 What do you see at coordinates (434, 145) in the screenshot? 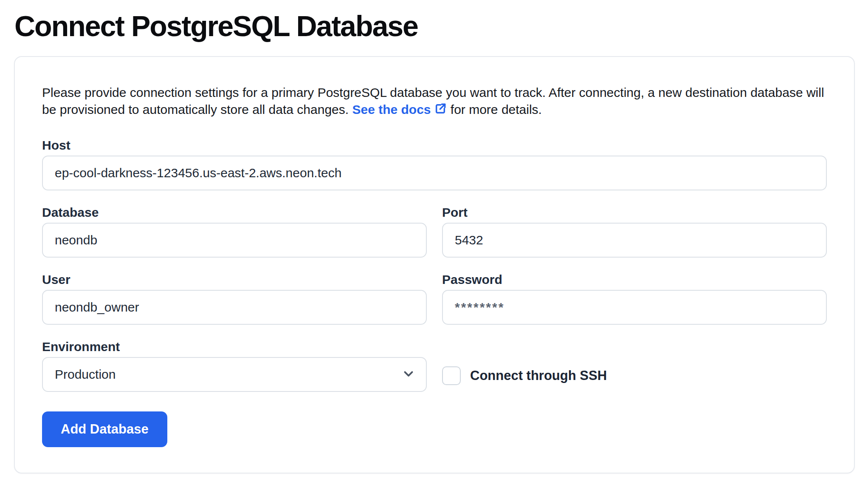
I see `host-label: Host` at bounding box center [434, 145].